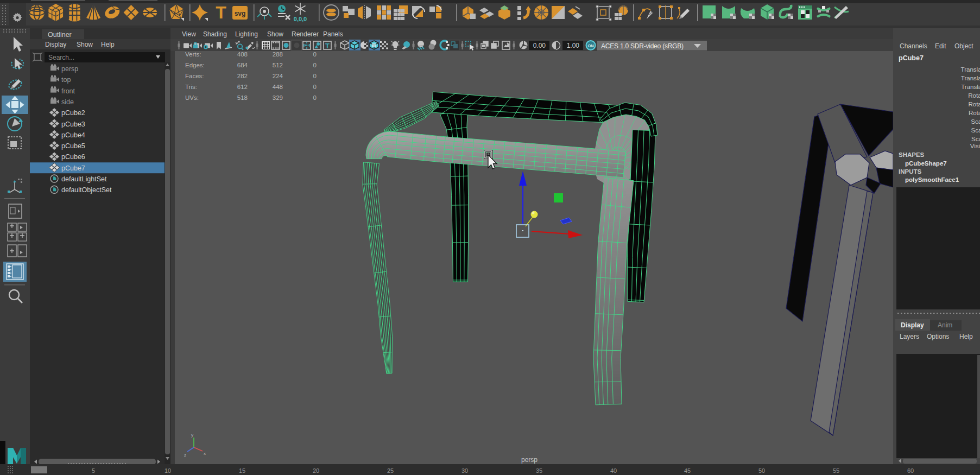 This screenshot has width=980, height=475. What do you see at coordinates (539, 471) in the screenshot?
I see `svg-text: 35` at bounding box center [539, 471].